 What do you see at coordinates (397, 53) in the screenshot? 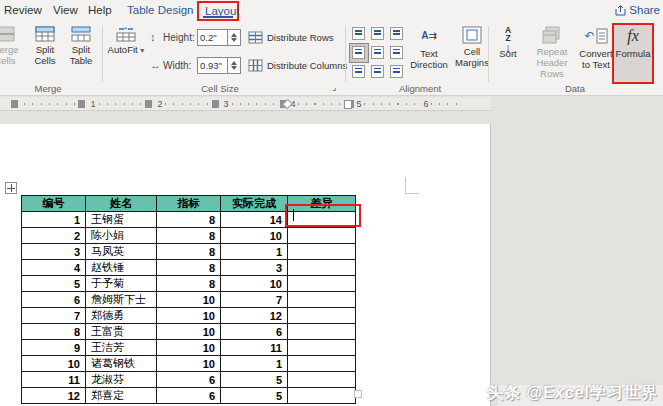
I see `align-center-right-button` at bounding box center [397, 53].